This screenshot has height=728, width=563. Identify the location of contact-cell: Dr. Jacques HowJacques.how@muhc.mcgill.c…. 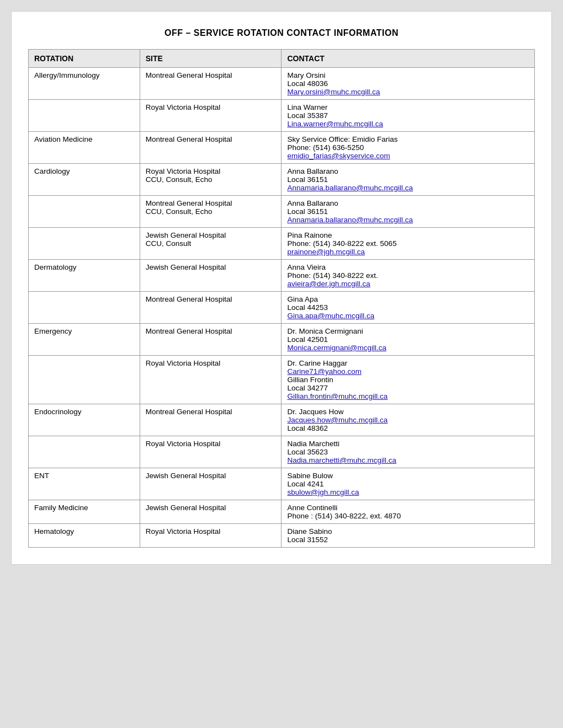
(408, 420).